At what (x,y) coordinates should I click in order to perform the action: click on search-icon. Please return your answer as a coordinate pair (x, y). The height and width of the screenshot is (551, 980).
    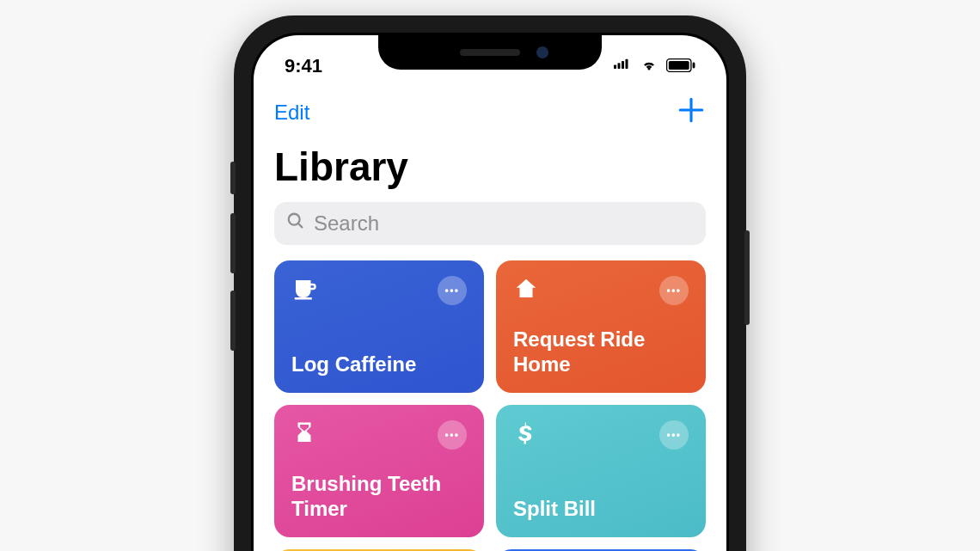
    Looking at the image, I should click on (296, 223).